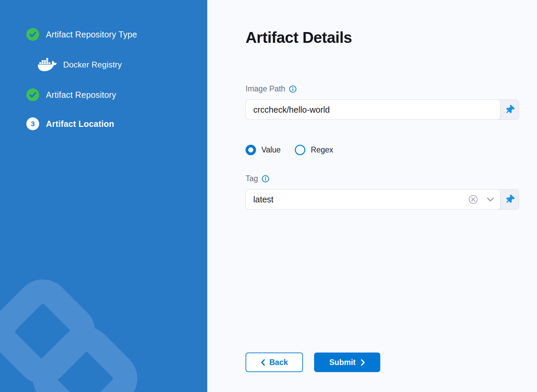 Image resolution: width=537 pixels, height=392 pixels. What do you see at coordinates (263, 362) in the screenshot?
I see `chevron-left-icon` at bounding box center [263, 362].